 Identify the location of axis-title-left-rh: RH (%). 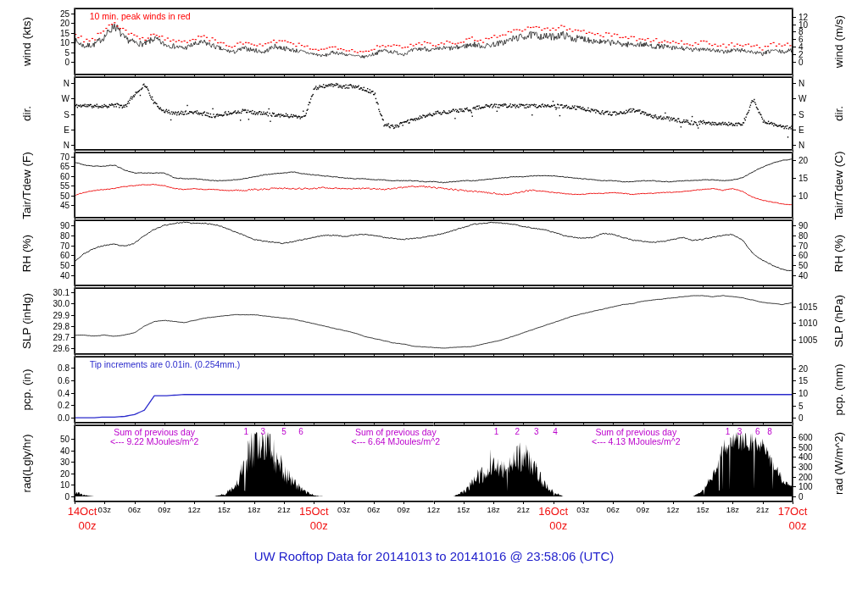
(27, 252).